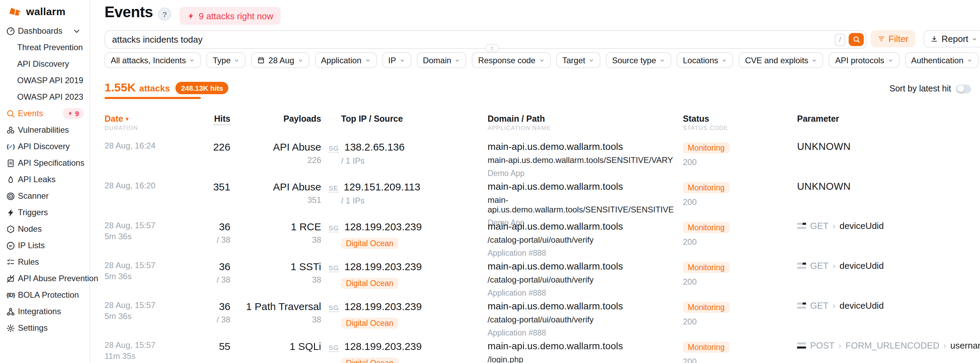 This screenshot has height=363, width=980. What do you see at coordinates (490, 320) in the screenshot?
I see `table-row: 28 Aug, 15:57 5m 36s 36 / 38 1 Path Trav…` at bounding box center [490, 320].